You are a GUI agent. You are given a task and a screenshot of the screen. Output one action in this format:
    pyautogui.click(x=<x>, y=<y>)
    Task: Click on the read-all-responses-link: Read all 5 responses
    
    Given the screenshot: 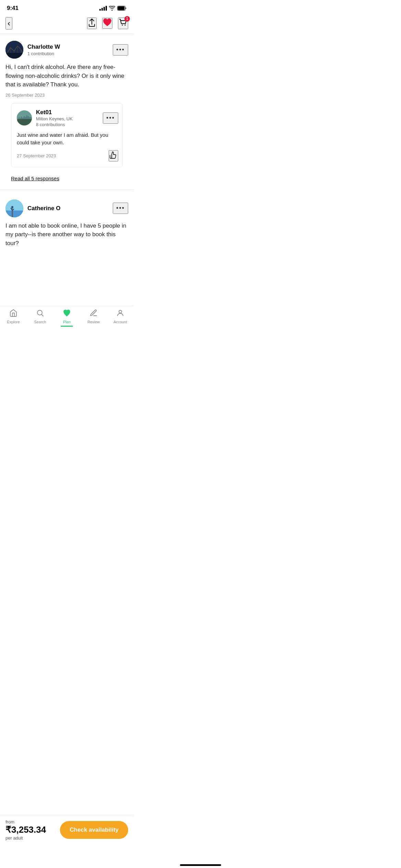 What is the action you would take?
    pyautogui.click(x=67, y=180)
    